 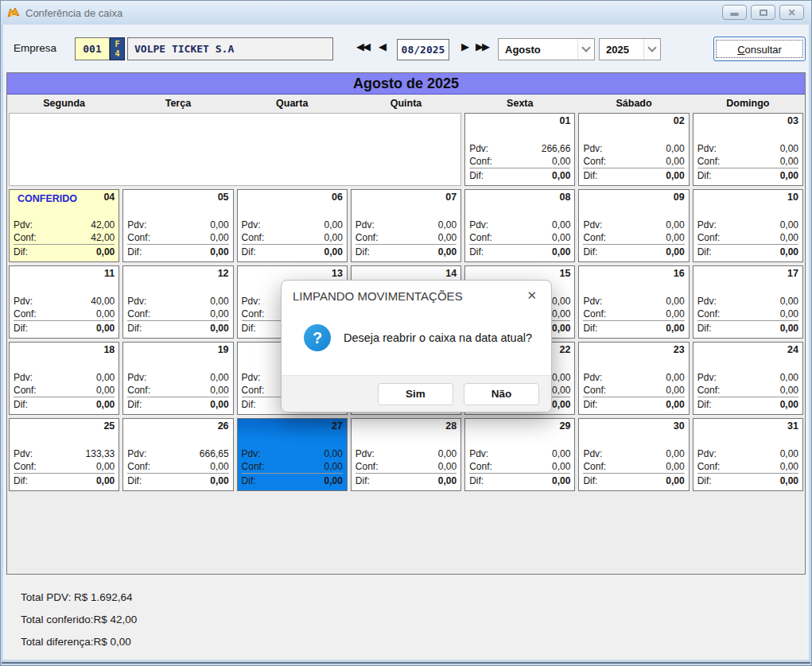 What do you see at coordinates (406, 455) in the screenshot?
I see `day-cell-28: 28Pdv:0,00Conf:0,00Dif:0,00` at bounding box center [406, 455].